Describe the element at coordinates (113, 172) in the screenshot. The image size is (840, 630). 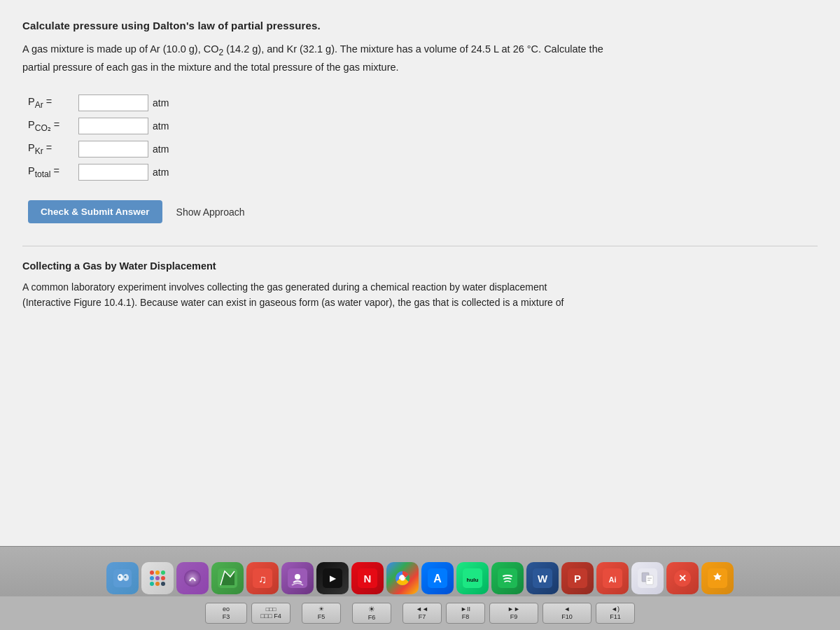
I see `ptotal-input` at that location.